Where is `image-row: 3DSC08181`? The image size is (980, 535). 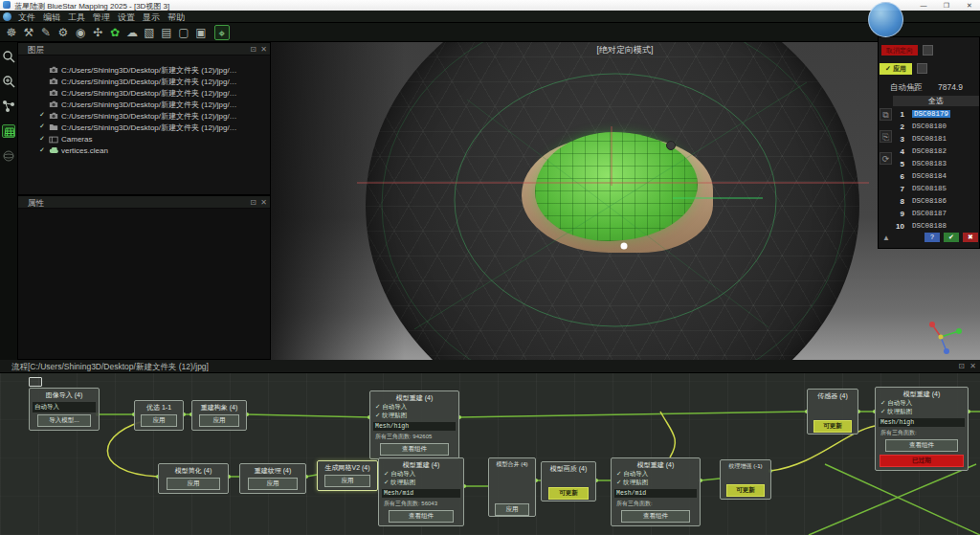 image-row: 3DSC08181 is located at coordinates (936, 140).